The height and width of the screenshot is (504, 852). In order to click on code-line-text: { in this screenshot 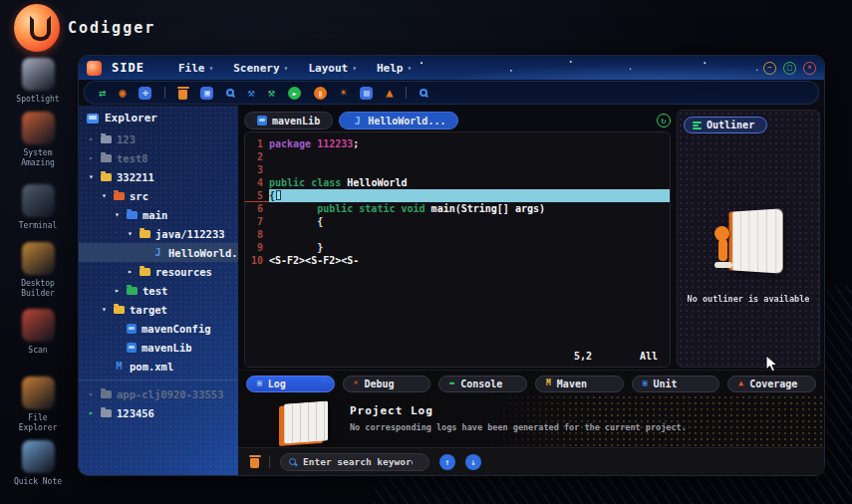, I will do `click(469, 195)`.